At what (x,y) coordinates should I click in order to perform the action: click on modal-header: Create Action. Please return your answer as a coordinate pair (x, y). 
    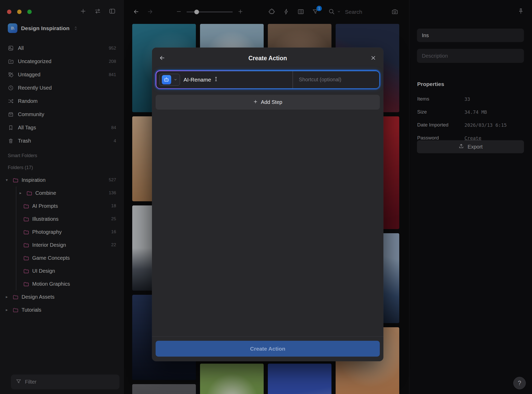
    Looking at the image, I should click on (268, 58).